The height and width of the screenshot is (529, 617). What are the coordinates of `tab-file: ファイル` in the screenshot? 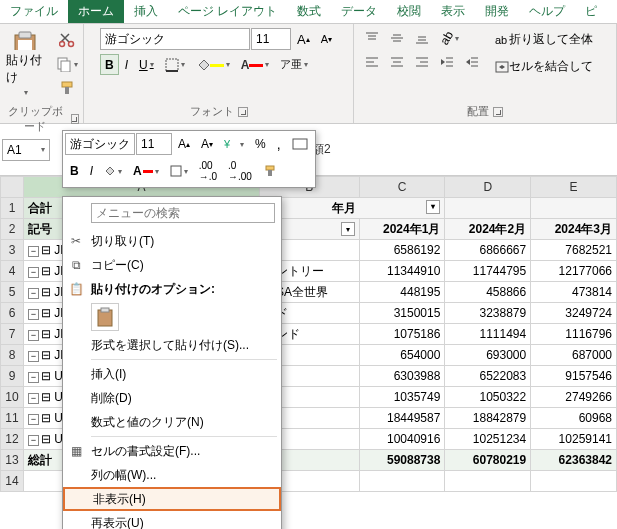 It's located at (34, 12).